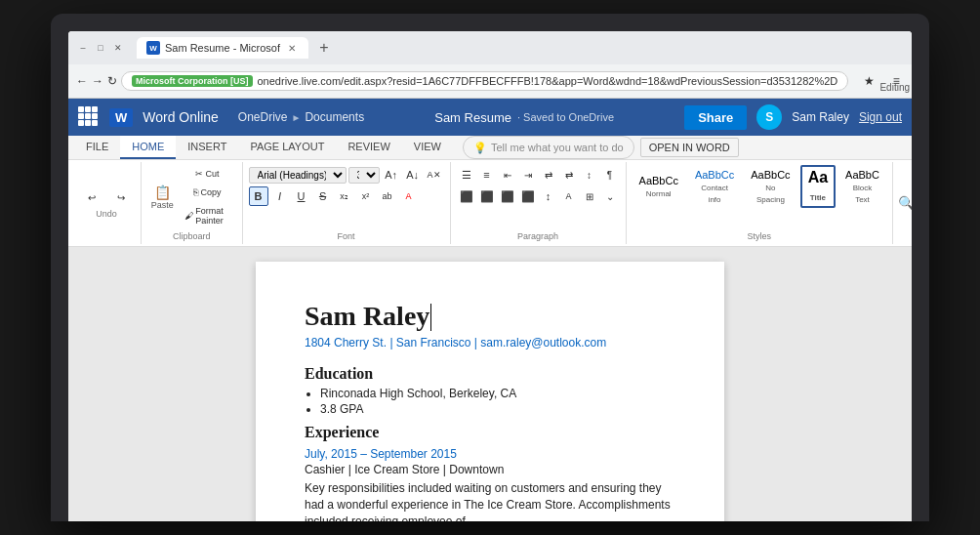 The image size is (980, 535). What do you see at coordinates (549, 81) in the screenshot?
I see `address-text: onedrive.live.com/edit.aspx?resid=1A6C77…` at bounding box center [549, 81].